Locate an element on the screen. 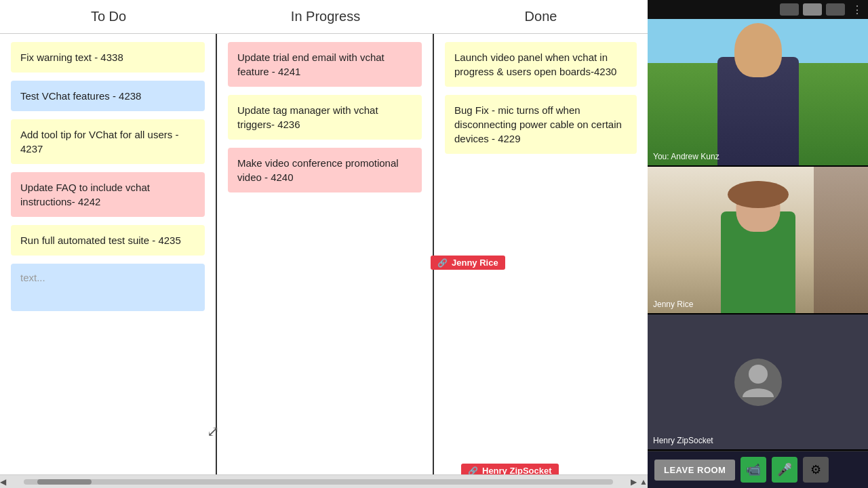 The width and height of the screenshot is (868, 488). card-4241: Update trial end email with vchat featur… is located at coordinates (325, 64).